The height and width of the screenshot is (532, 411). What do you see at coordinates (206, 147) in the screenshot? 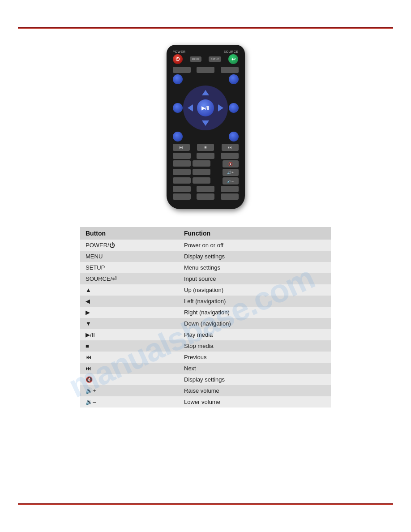
I see `media-control-row: ⏮ ■ ⏭` at bounding box center [206, 147].